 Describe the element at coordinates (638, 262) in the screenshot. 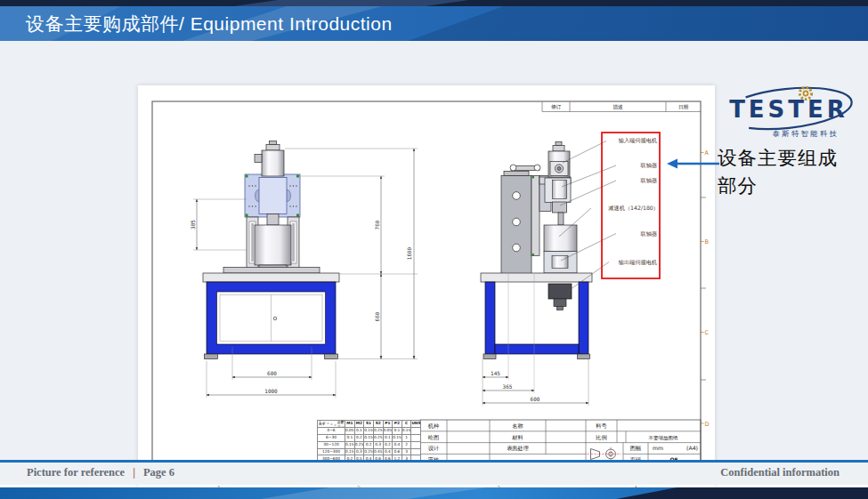

I see `annotation-label: 输出端伺服电机` at that location.